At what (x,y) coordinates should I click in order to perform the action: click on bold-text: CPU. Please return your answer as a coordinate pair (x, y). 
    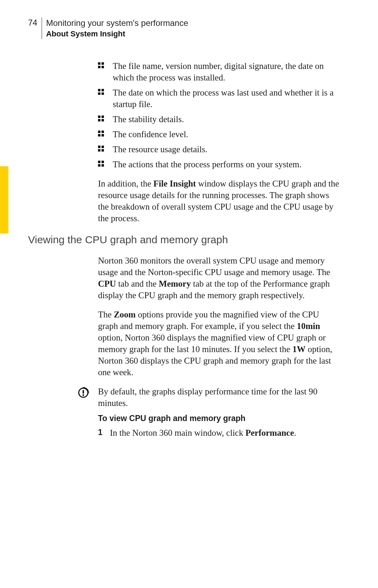
    Looking at the image, I should click on (107, 284).